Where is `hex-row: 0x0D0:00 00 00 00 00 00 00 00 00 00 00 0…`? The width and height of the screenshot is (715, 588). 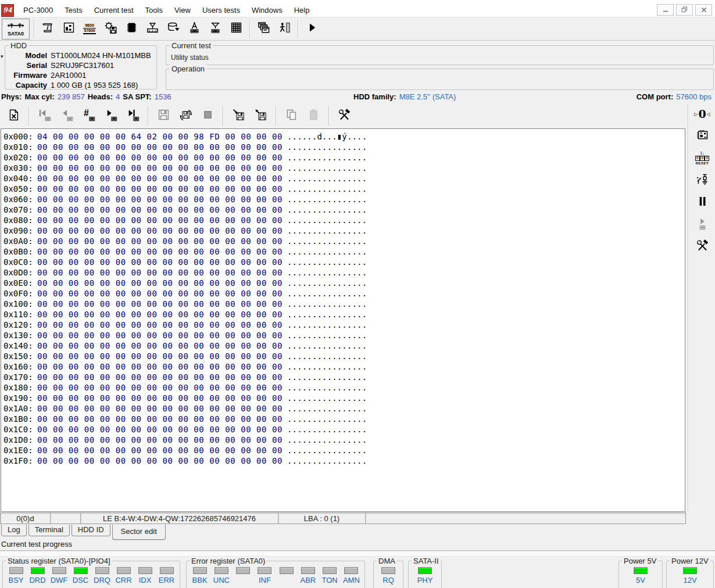
hex-row: 0x0D0:00 00 00 00 00 00 00 00 00 00 00 0… is located at coordinates (344, 273).